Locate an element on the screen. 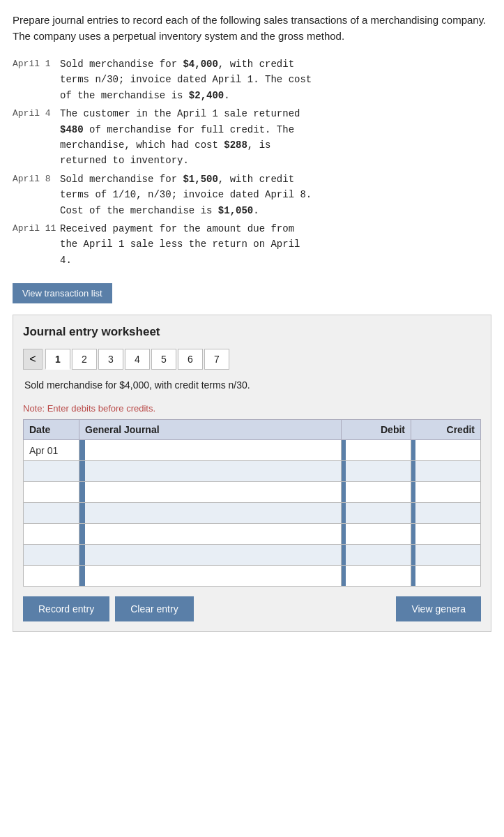  row2-journal-input is located at coordinates (211, 472).